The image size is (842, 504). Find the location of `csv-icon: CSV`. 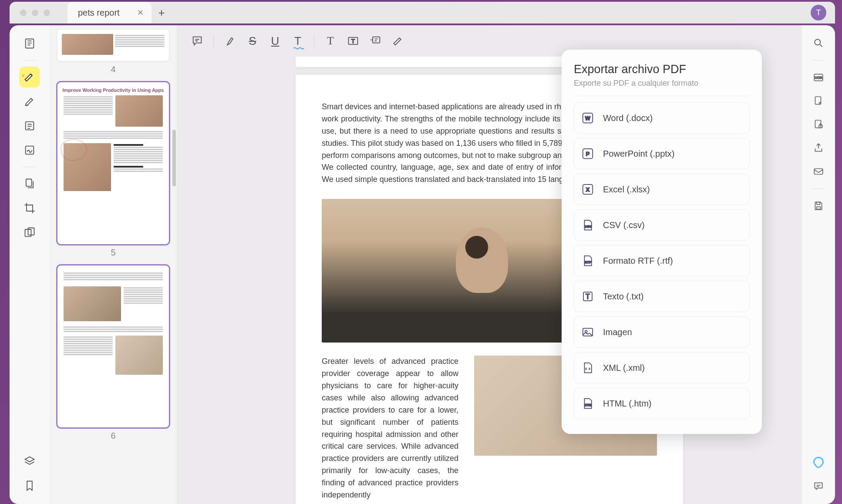

csv-icon: CSV is located at coordinates (588, 225).